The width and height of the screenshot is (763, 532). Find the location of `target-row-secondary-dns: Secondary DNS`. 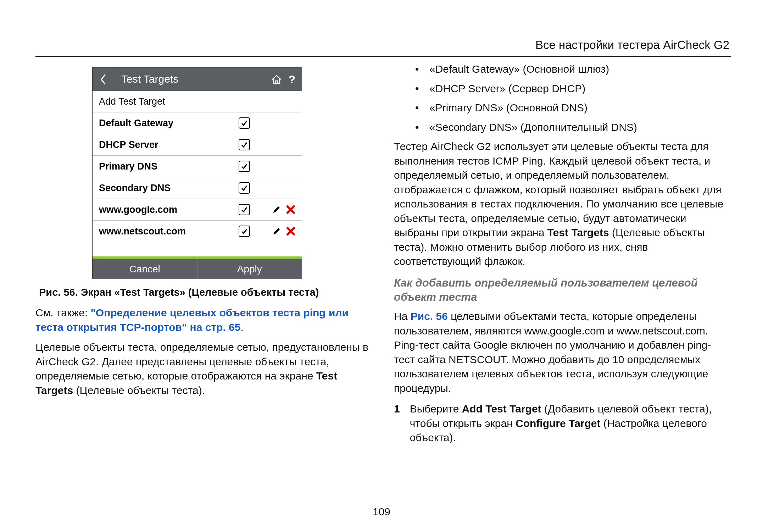

target-row-secondary-dns: Secondary DNS is located at coordinates (197, 188).